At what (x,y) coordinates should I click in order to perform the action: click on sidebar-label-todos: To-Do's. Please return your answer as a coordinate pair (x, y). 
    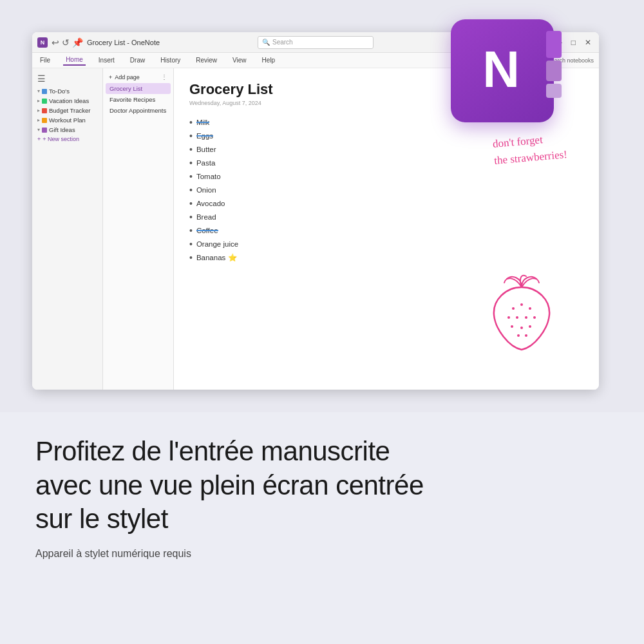
    Looking at the image, I should click on (59, 91).